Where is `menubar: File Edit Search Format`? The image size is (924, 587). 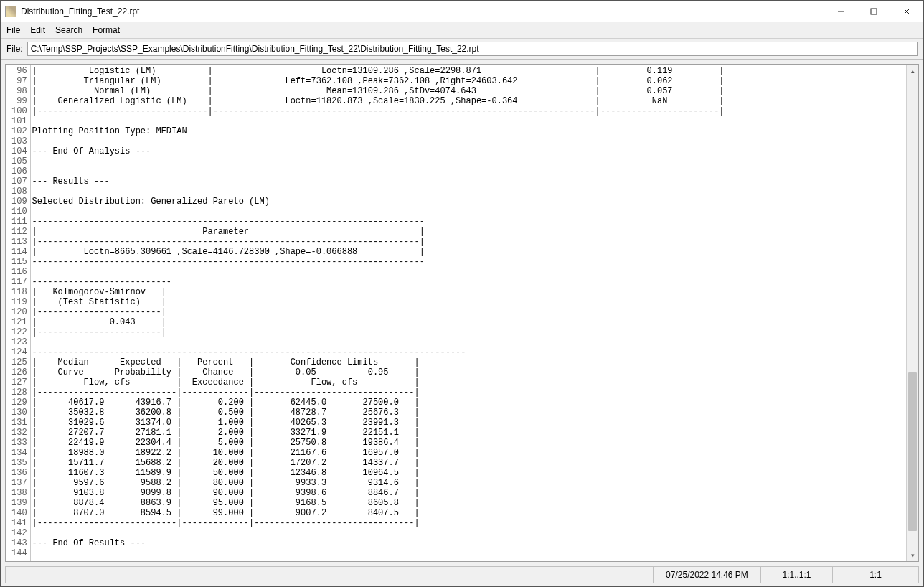
menubar: File Edit Search Format is located at coordinates (462, 30).